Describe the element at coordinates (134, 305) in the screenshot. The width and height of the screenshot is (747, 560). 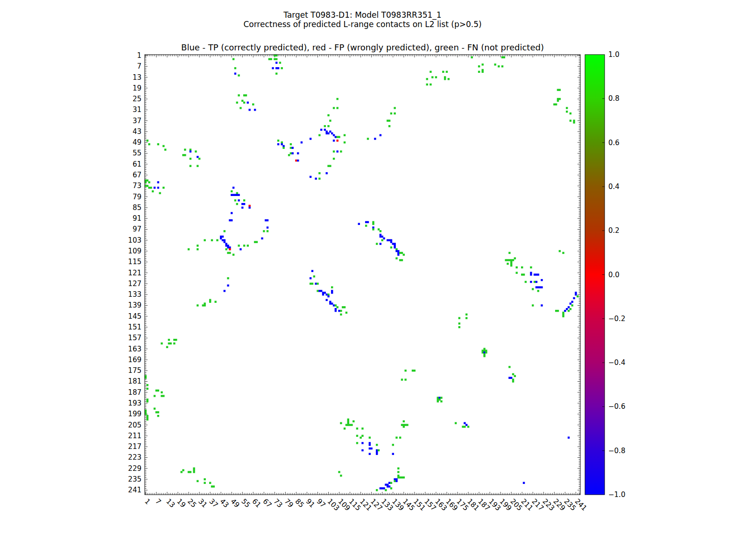
I see `y-tick-label: 139` at that location.